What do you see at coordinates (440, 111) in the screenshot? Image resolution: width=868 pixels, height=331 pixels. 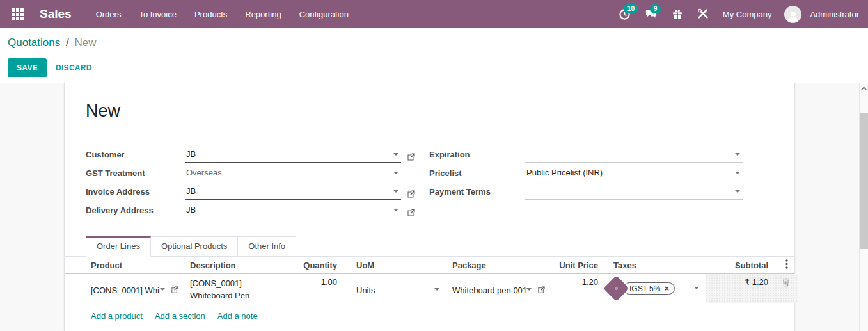 I see `record-title: New` at bounding box center [440, 111].